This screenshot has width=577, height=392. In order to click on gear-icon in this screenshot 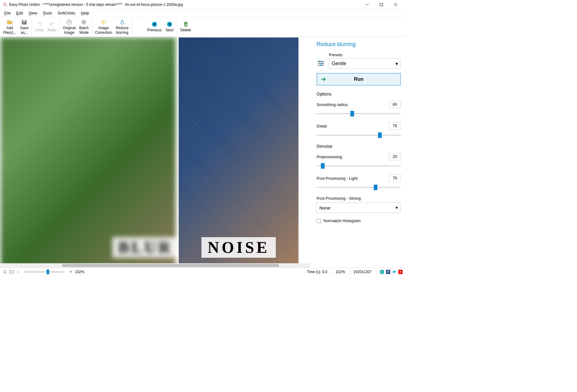, I will do `click(84, 22)`.